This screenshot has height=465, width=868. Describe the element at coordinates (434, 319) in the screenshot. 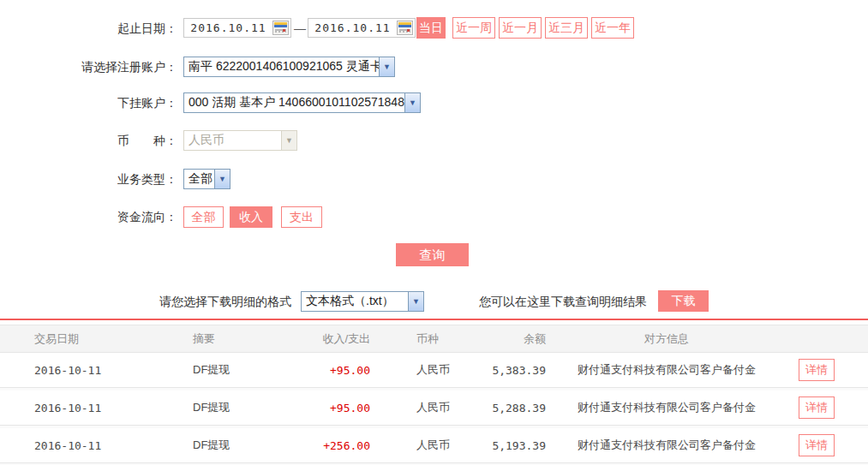

I see `table-top-rule` at that location.